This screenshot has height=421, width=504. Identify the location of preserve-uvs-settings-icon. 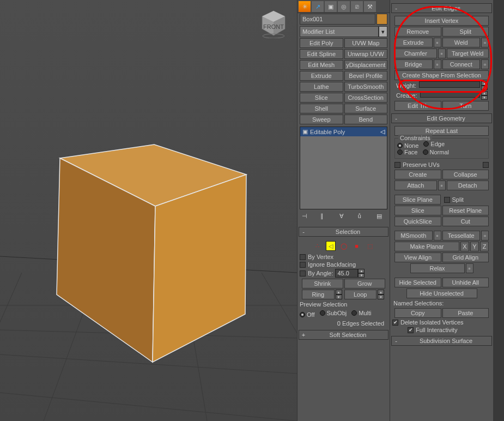
(486, 165).